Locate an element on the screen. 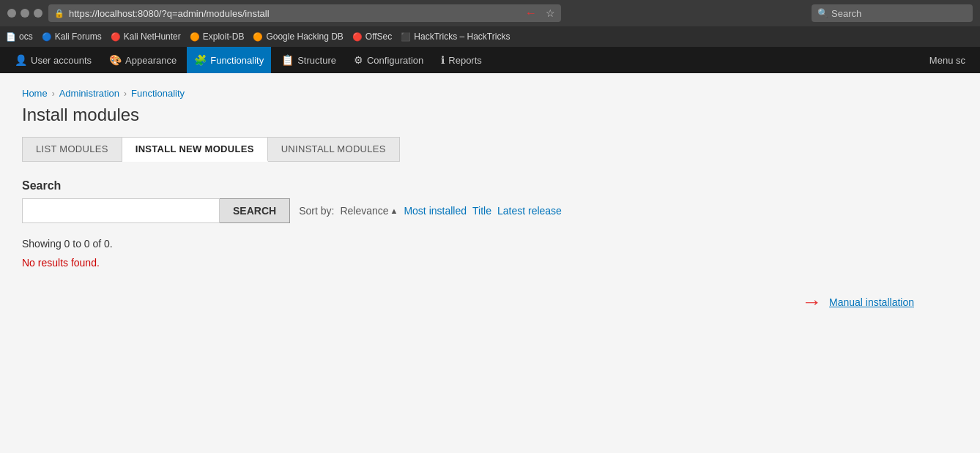 The image size is (980, 453). nav-configuration-label: Configuration is located at coordinates (396, 60).